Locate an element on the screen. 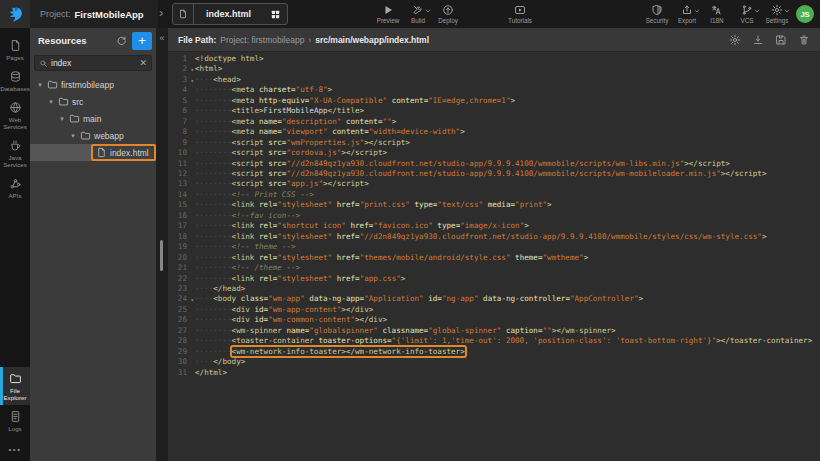  code-text: ········<title>FirstMobileApp</title> is located at coordinates (280, 111).